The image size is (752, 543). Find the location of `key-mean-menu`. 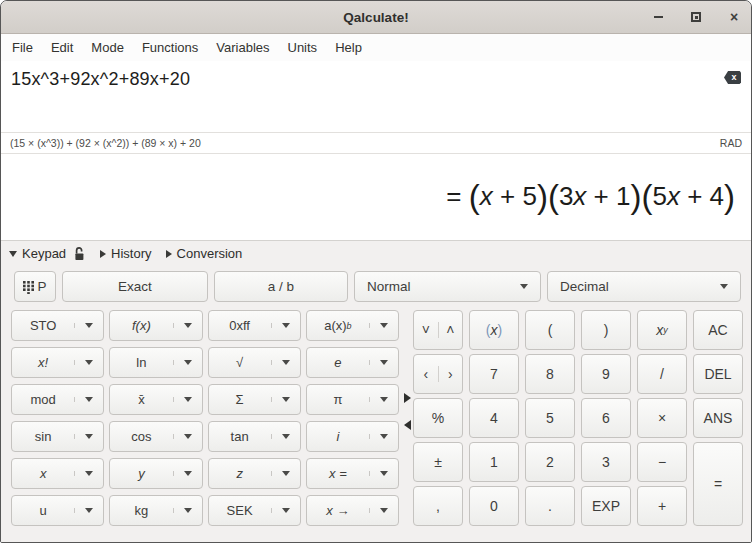

key-mean-menu is located at coordinates (188, 400).